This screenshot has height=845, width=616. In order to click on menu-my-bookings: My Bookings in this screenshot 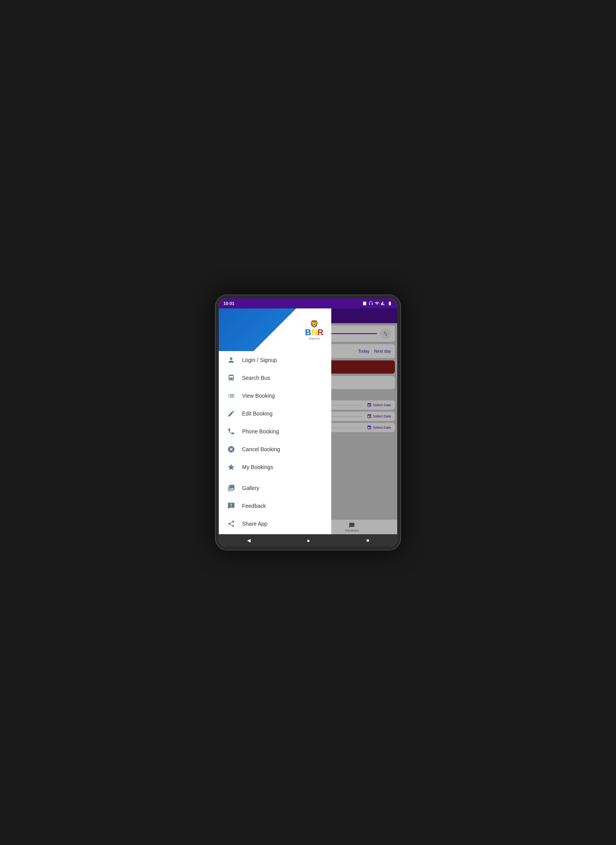, I will do `click(275, 467)`.